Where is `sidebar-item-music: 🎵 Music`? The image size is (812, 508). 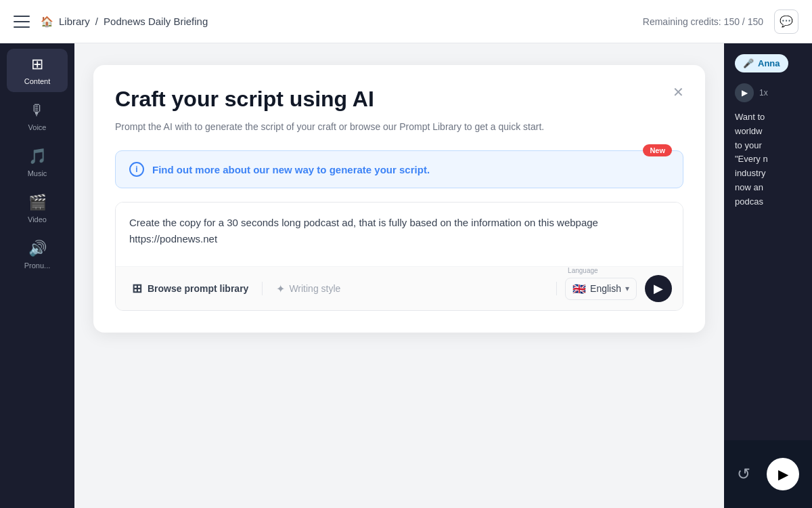
sidebar-item-music: 🎵 Music is located at coordinates (37, 163).